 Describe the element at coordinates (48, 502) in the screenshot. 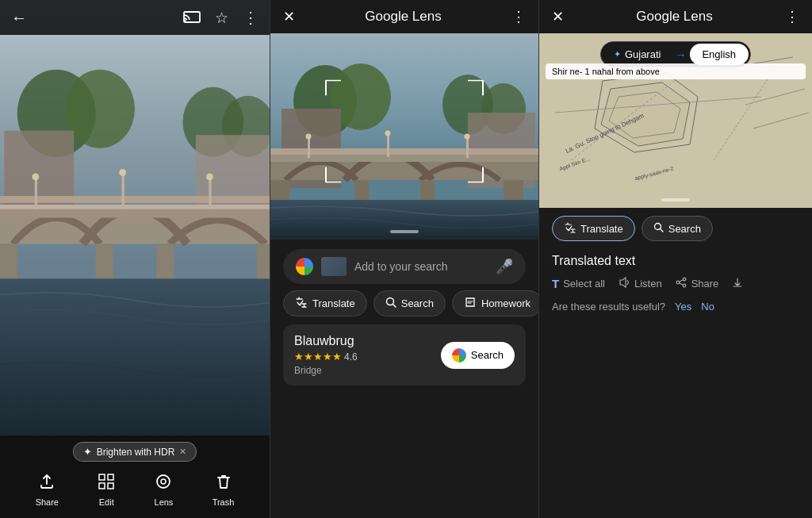

I see `share-label: Share` at that location.